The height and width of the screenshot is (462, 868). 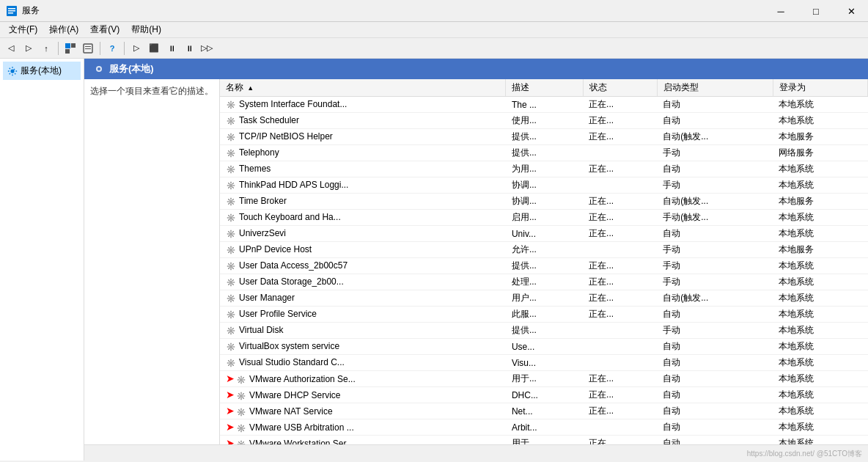 I want to click on service-desc-cell: 处理..., so click(x=544, y=282).